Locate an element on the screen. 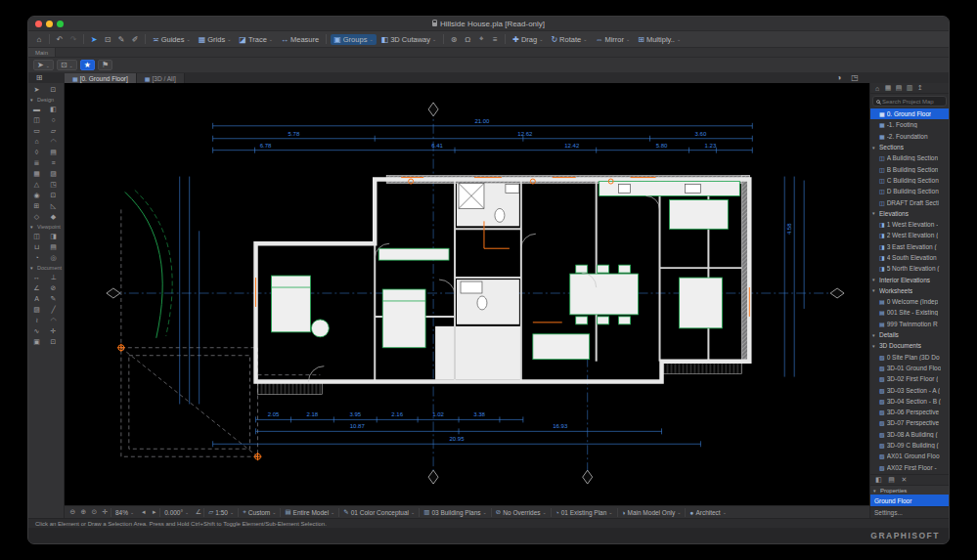 The width and height of the screenshot is (977, 560). hotspot-tool-button: ✛ is located at coordinates (53, 330).